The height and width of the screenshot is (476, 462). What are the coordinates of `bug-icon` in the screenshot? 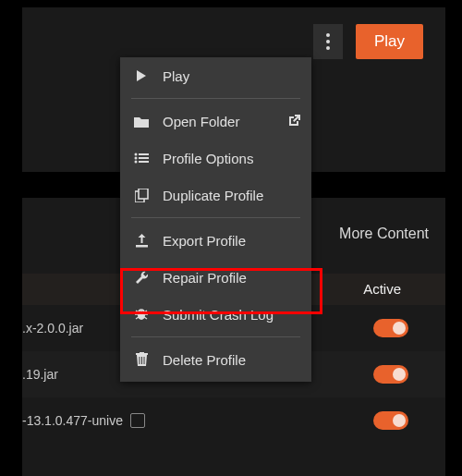 It's located at (141, 314).